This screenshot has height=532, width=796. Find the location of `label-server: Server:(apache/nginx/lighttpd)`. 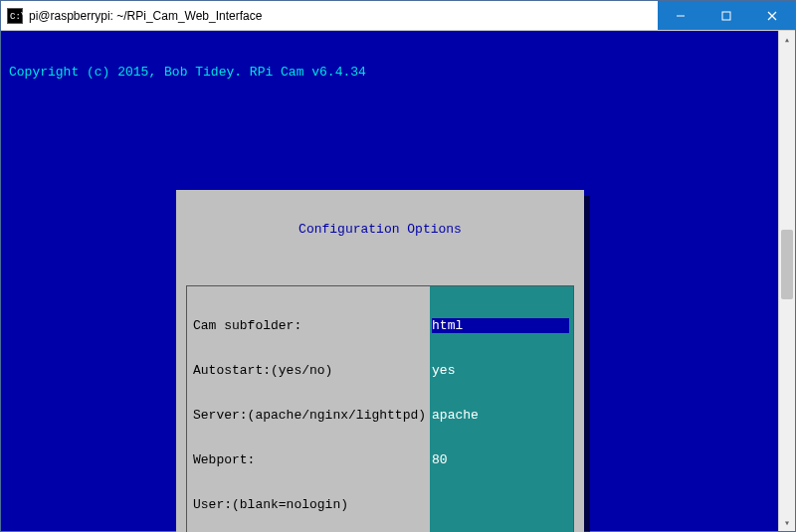

label-server: Server:(apache/nginx/lighttpd) is located at coordinates (309, 416).